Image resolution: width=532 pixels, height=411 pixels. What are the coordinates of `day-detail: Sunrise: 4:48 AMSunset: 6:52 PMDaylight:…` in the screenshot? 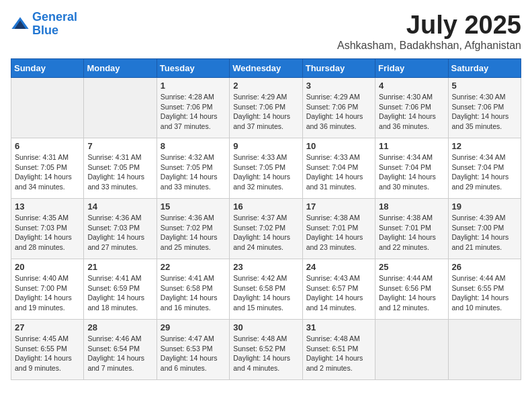 It's located at (266, 353).